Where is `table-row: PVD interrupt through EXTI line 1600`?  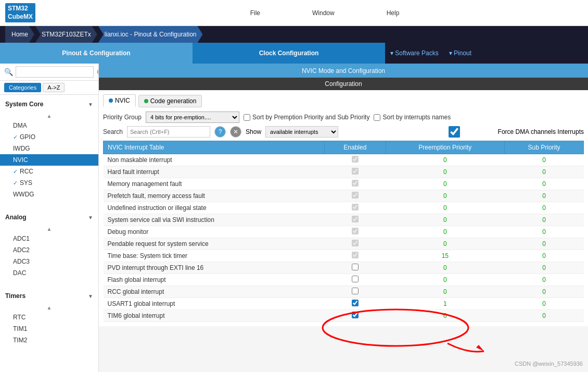 table-row: PVD interrupt through EXTI line 1600 is located at coordinates (343, 268).